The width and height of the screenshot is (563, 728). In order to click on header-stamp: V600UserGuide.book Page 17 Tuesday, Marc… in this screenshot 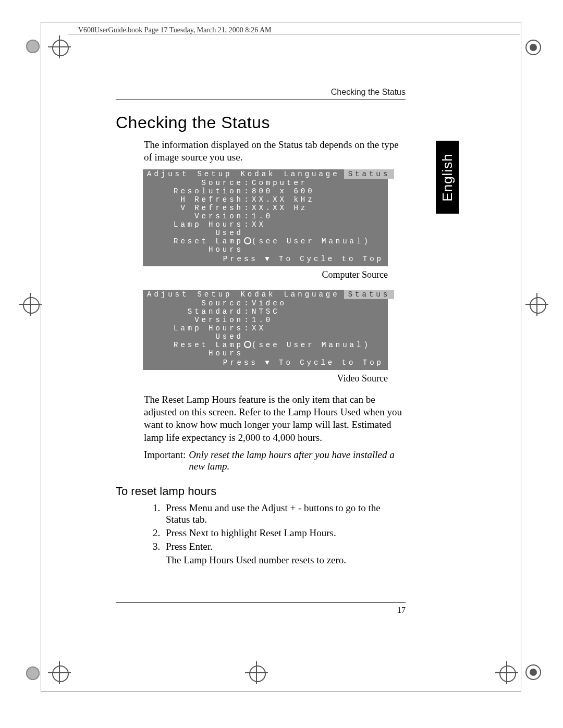, I will do `click(175, 30)`.